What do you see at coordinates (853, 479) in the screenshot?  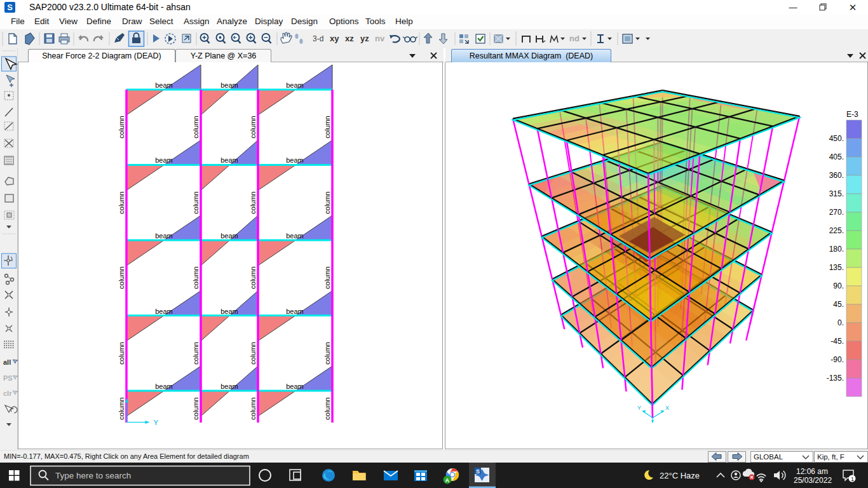 I see `svg-text: 1` at bounding box center [853, 479].